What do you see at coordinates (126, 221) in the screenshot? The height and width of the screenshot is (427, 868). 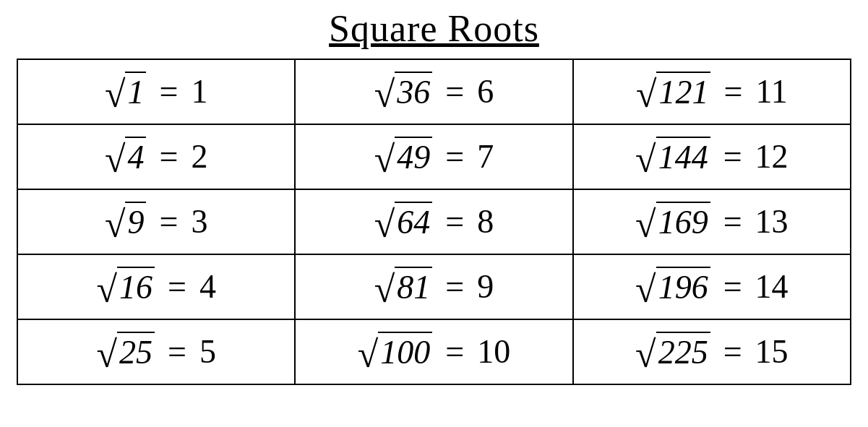 I see `radical-symbol: √9` at bounding box center [126, 221].